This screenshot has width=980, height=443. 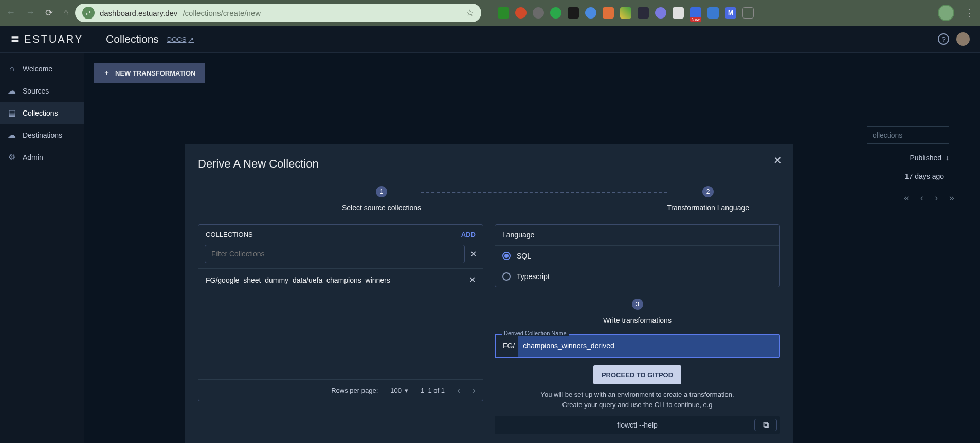 What do you see at coordinates (12, 90) in the screenshot?
I see `cloud-upload-icon: ☁` at bounding box center [12, 90].